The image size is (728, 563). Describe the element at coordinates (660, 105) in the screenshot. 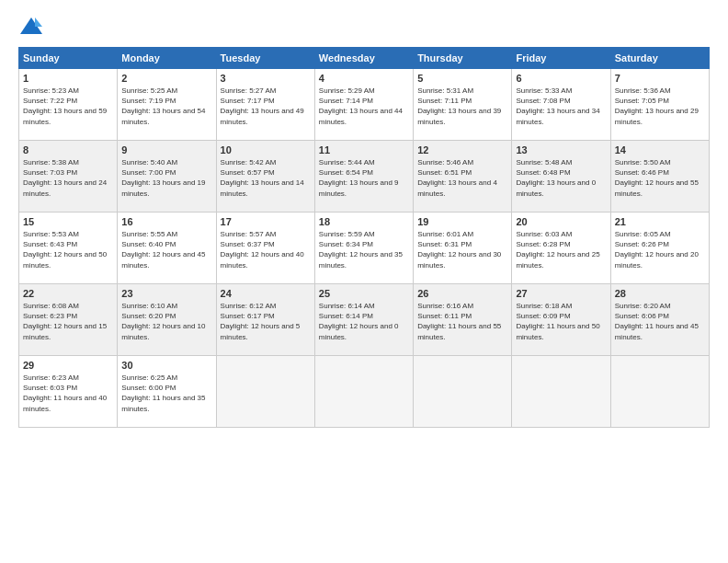

I see `calendar-cell: 7Sunrise: 5:36 AMSunset: 7:05 PMDaylight…` at that location.